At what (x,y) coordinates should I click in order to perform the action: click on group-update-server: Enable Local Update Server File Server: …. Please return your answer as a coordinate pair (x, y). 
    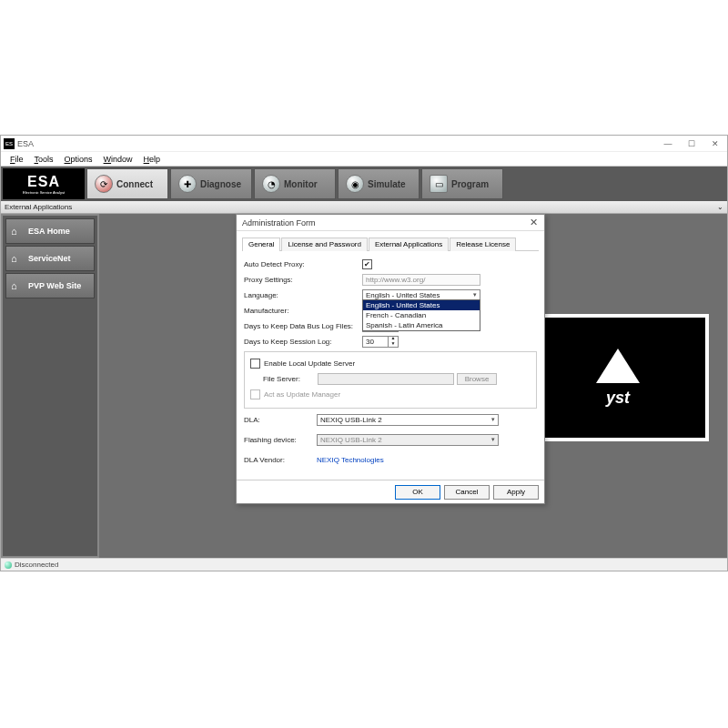
    Looking at the image, I should click on (390, 380).